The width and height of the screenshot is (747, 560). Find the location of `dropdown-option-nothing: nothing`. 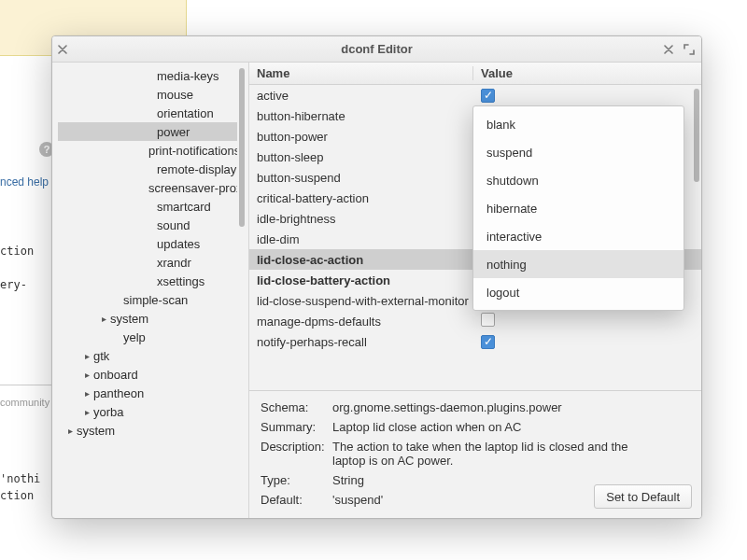

dropdown-option-nothing: nothing is located at coordinates (579, 264).